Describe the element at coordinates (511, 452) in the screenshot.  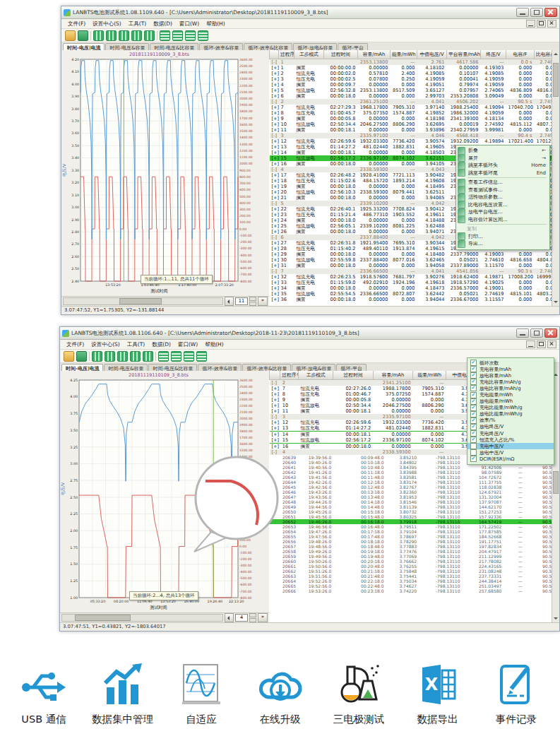
I see `column-chooser-item: 放电中压/V` at that location.